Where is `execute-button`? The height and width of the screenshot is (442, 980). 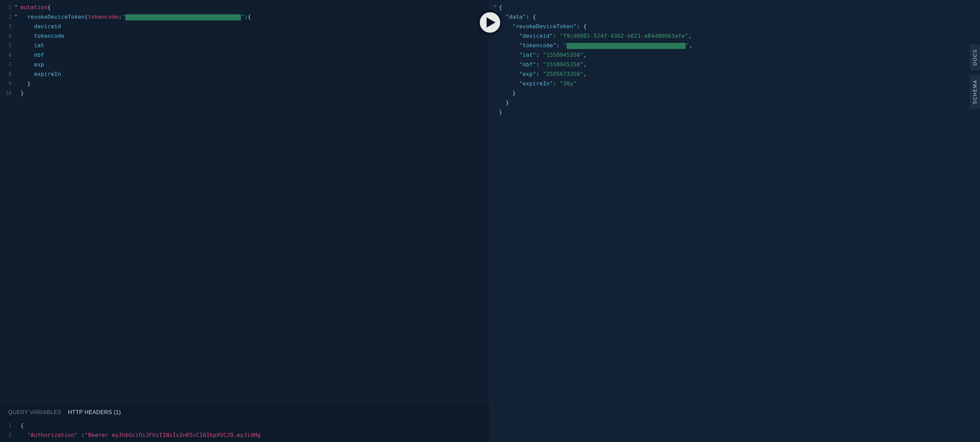
execute-button is located at coordinates (490, 22).